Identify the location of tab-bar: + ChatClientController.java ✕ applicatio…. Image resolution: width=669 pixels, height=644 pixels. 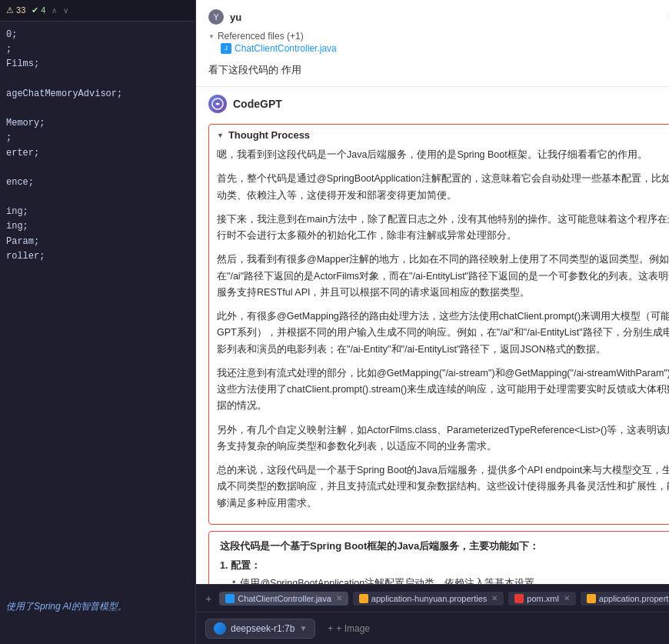
(432, 598).